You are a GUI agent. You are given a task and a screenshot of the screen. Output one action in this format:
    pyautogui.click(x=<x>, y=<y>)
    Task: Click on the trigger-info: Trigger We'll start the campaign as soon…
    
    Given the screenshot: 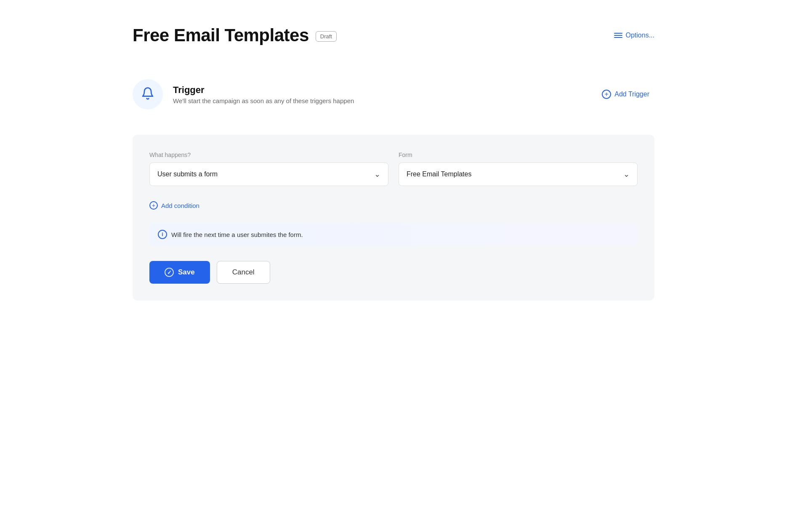 What is the action you would take?
    pyautogui.click(x=243, y=94)
    